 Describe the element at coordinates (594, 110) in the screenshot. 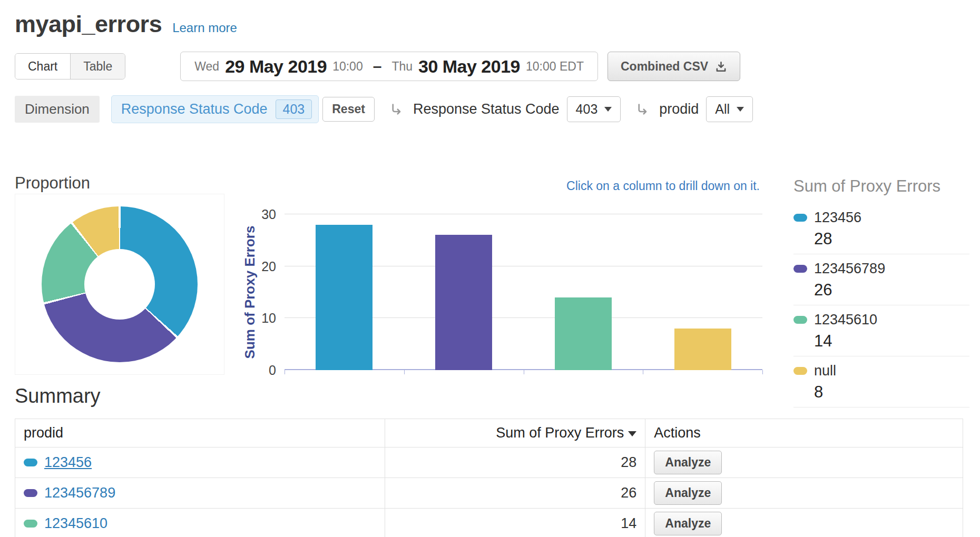

I see `status-code-dropdown: 403` at that location.